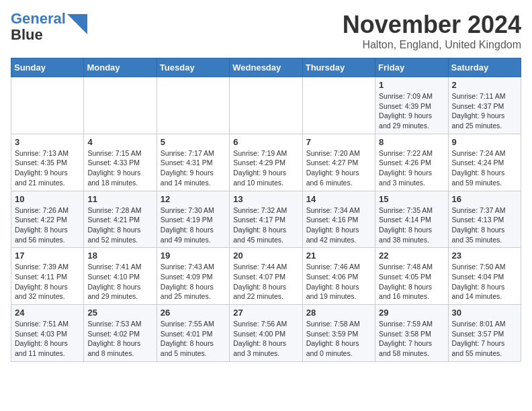 The height and width of the screenshot is (411, 532). Describe the element at coordinates (485, 338) in the screenshot. I see `day-info: Sunrise: 8:01 AM Sunset: 3:57 PM Dayligh…` at that location.